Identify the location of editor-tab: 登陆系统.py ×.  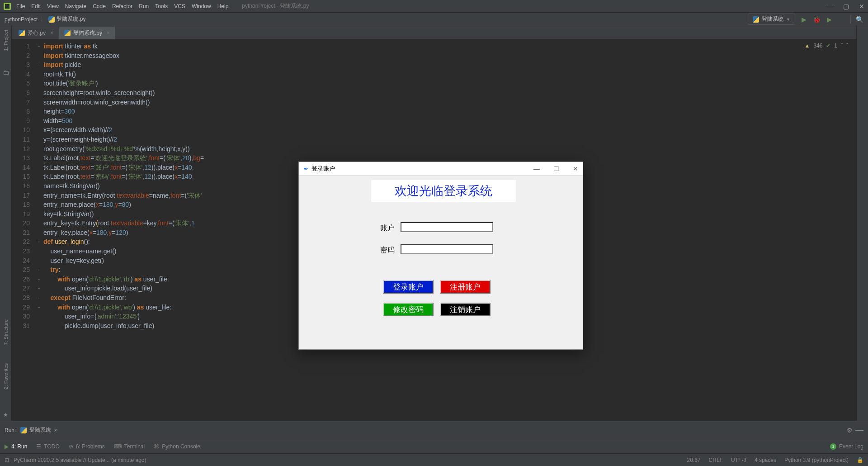
(87, 33).